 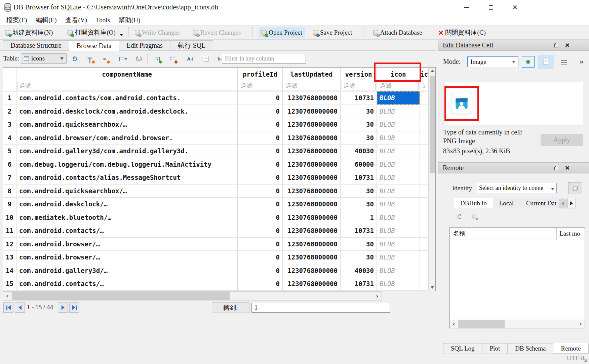 I want to click on menu-item-tools: Tools, so click(x=103, y=20).